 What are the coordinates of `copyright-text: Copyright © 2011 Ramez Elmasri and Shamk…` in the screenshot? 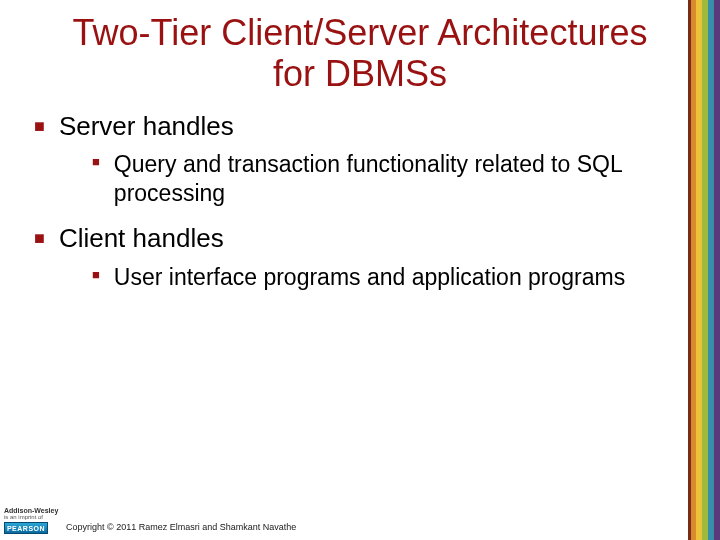 It's located at (181, 527).